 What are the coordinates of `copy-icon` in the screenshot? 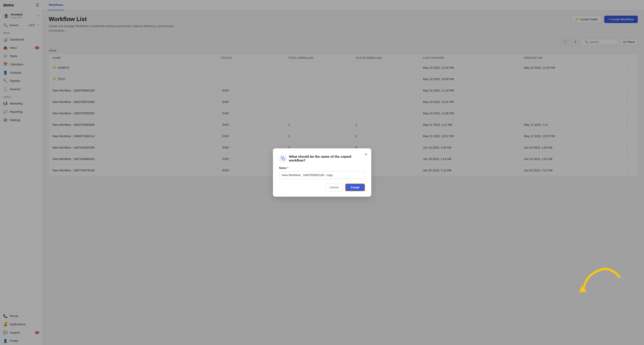 It's located at (283, 158).